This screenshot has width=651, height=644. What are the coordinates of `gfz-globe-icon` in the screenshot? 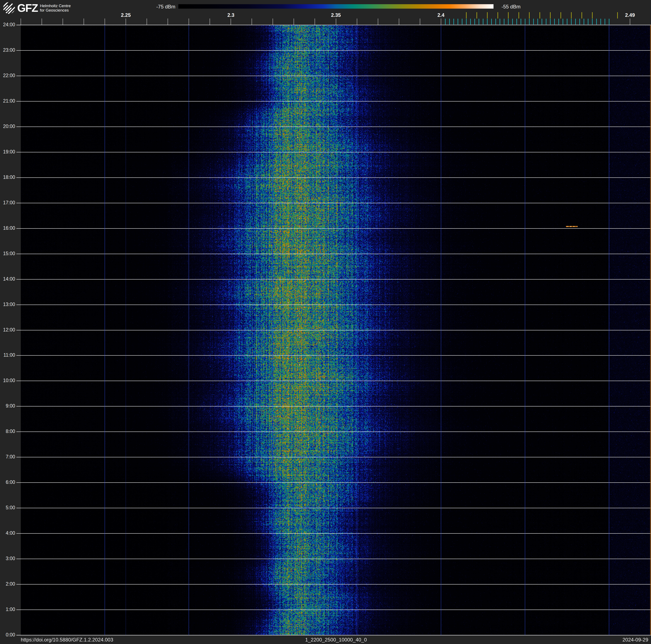 It's located at (9, 8).